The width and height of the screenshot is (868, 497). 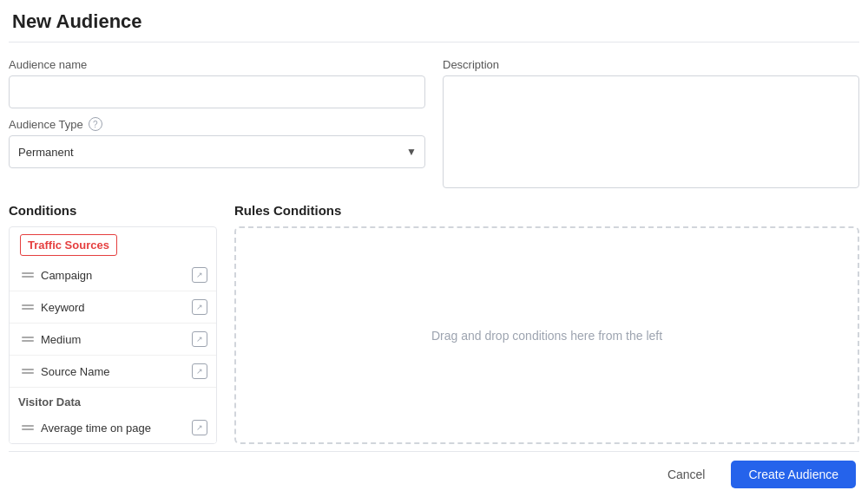 What do you see at coordinates (200, 428) in the screenshot?
I see `condition-info-avg-time-icon: ↗` at bounding box center [200, 428].